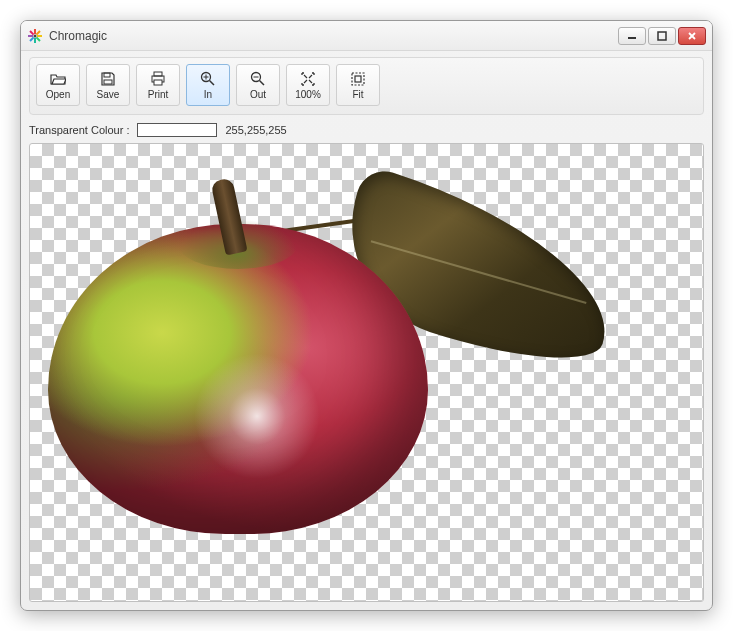 The height and width of the screenshot is (631, 733). What do you see at coordinates (208, 85) in the screenshot?
I see `zoom-in-button: In` at bounding box center [208, 85].